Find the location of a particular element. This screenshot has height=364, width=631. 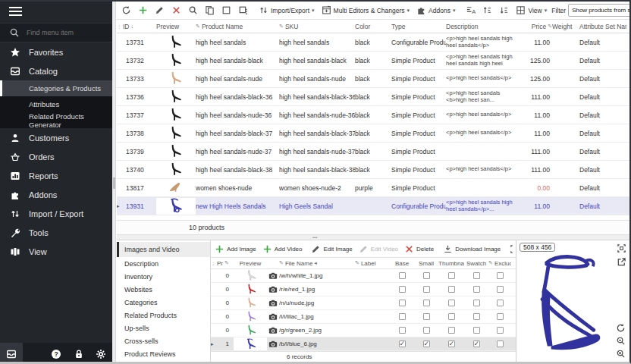

cell-sku: high heel sandals-nude-37 is located at coordinates (317, 152).